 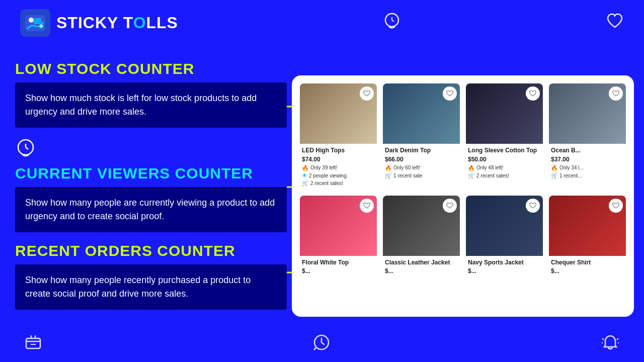 I want to click on product-card: Navy Sports Jacket$..., so click(x=504, y=237).